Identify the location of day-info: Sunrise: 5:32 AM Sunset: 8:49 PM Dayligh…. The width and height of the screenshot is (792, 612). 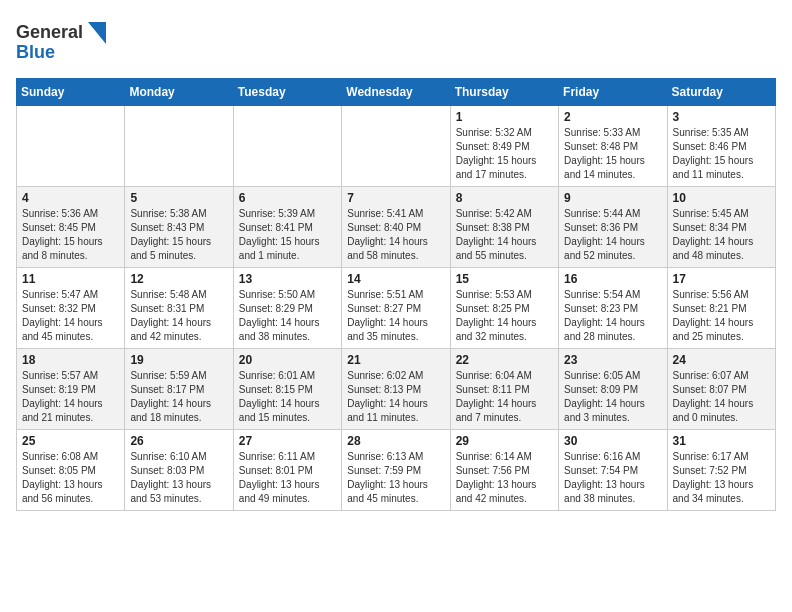
(504, 154).